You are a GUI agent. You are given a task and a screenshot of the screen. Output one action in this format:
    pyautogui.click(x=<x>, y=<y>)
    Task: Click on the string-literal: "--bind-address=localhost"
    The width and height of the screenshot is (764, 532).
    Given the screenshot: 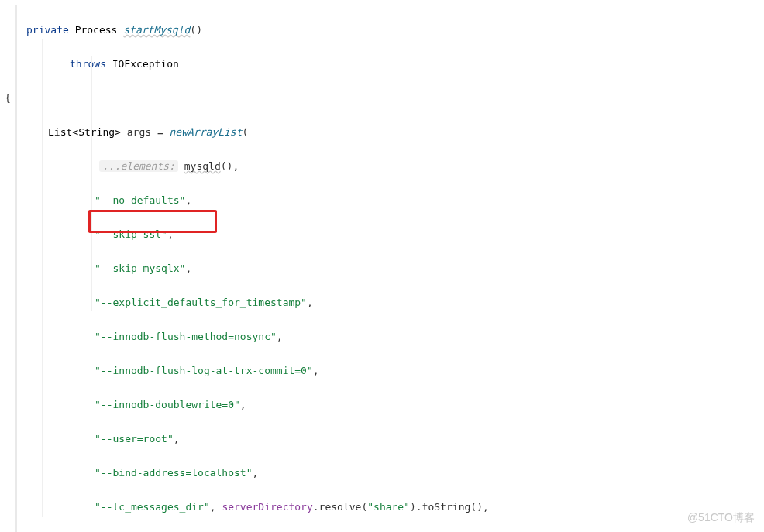 What is the action you would take?
    pyautogui.click(x=174, y=472)
    